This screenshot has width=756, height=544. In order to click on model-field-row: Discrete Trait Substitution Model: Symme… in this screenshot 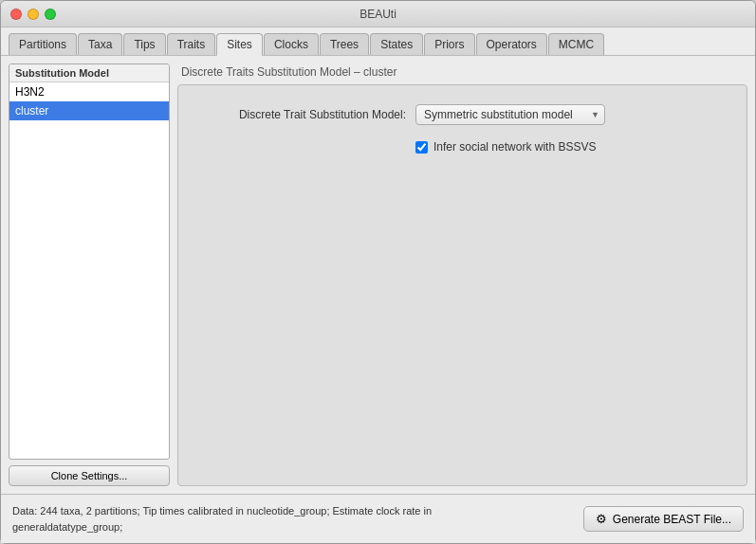, I will do `click(463, 115)`.